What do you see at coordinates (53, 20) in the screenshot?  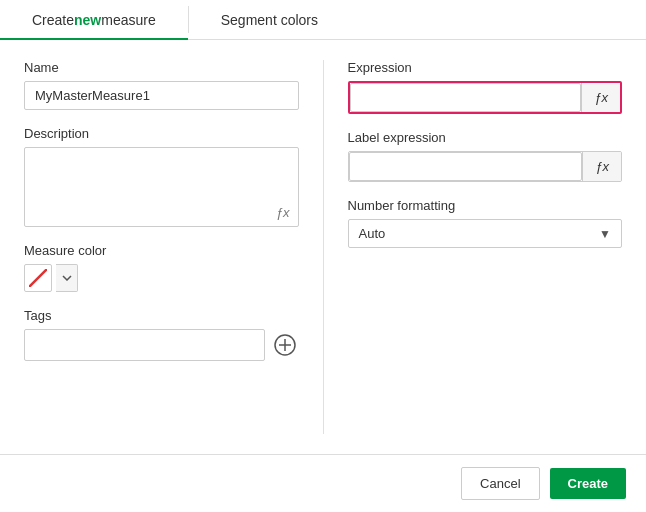 I see `tab-create-label-before: Create` at bounding box center [53, 20].